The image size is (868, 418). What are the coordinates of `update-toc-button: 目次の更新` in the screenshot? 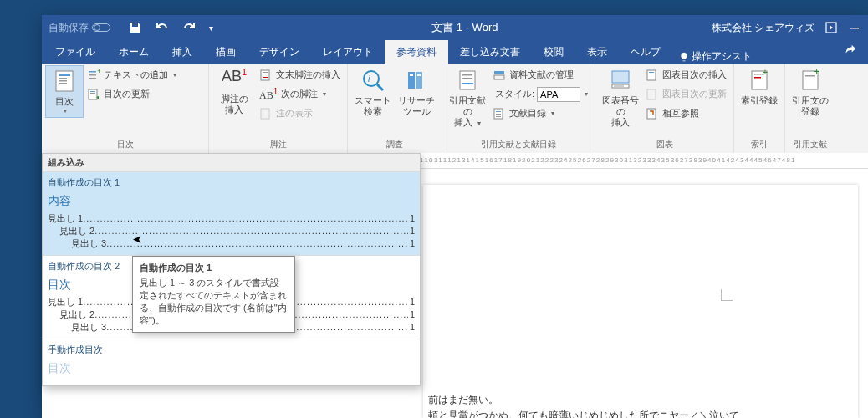 It's located at (132, 94).